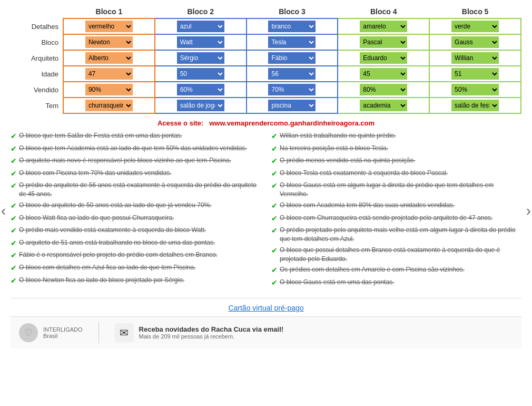 The width and height of the screenshot is (532, 406). Describe the element at coordinates (529, 211) in the screenshot. I see `nav-arrow-right: ›` at that location.